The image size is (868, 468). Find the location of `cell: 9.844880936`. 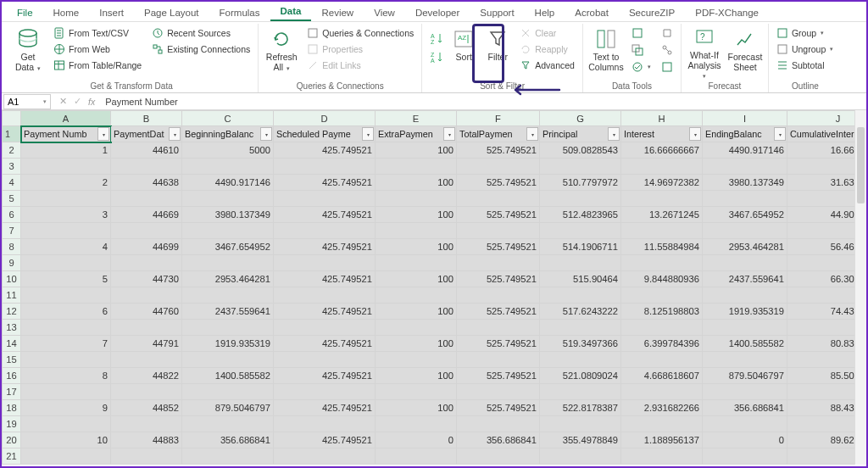

cell: 9.844880936 is located at coordinates (662, 280).